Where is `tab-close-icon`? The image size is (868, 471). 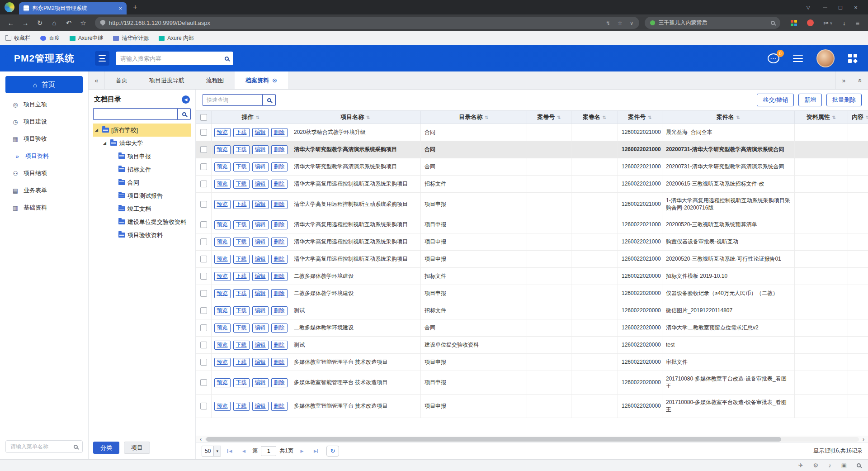 tab-close-icon is located at coordinates (120, 8).